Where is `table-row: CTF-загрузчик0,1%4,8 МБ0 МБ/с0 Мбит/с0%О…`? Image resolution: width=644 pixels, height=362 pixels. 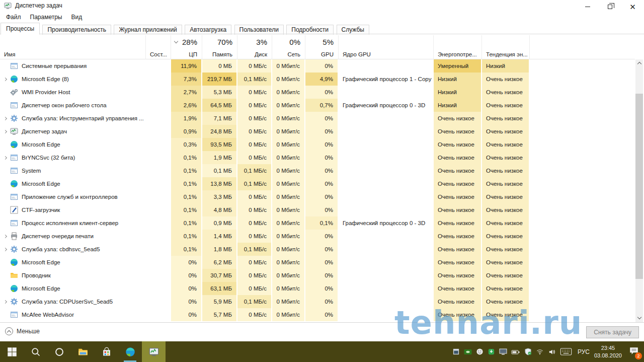 table-row: CTF-загрузчик0,1%4,8 МБ0 МБ/с0 Мбит/с0%О… is located at coordinates (317, 210).